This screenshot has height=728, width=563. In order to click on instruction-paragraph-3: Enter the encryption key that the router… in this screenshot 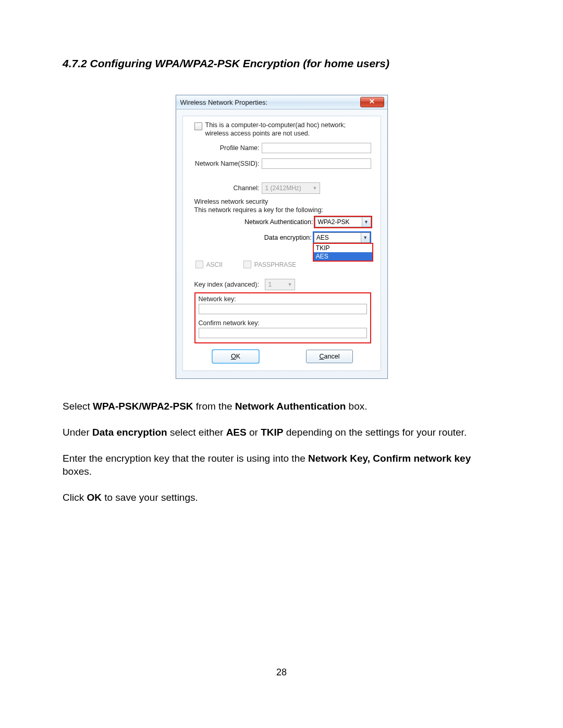, I will do `click(282, 465)`.